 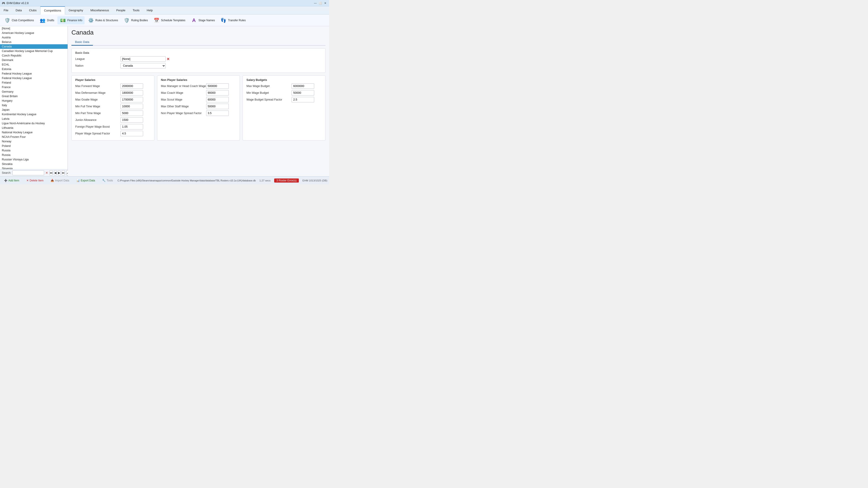 I want to click on tools-button: 🔧 Tools, so click(x=107, y=181).